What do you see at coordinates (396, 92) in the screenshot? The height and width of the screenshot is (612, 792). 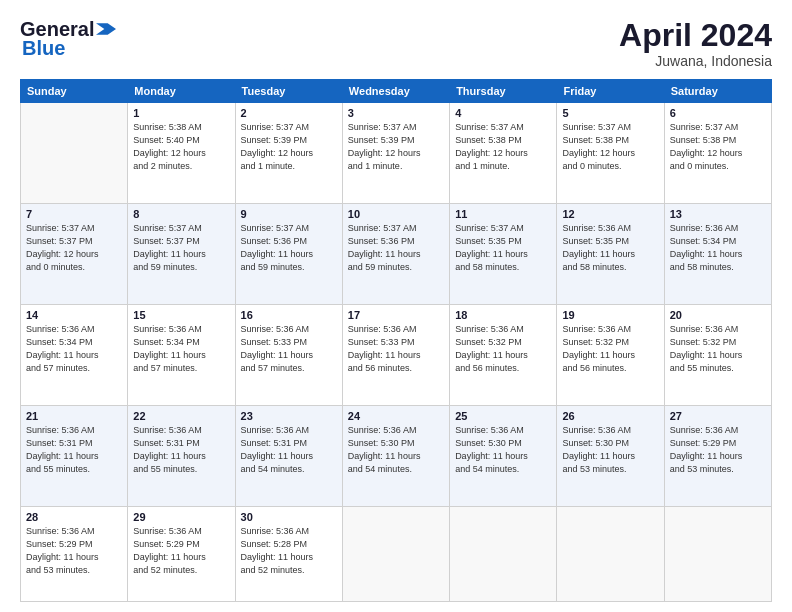 I see `weekday-header-wednesday: Wednesday` at bounding box center [396, 92].